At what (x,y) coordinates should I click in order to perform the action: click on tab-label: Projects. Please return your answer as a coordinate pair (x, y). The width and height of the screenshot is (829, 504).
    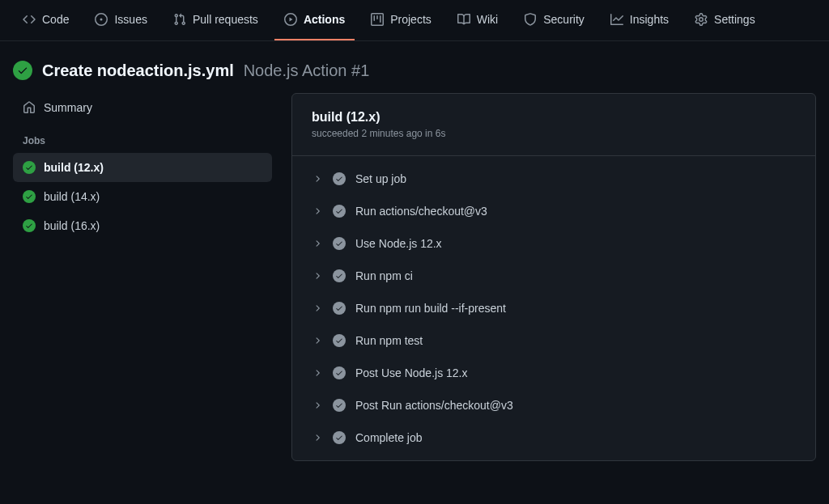
    Looking at the image, I should click on (411, 19).